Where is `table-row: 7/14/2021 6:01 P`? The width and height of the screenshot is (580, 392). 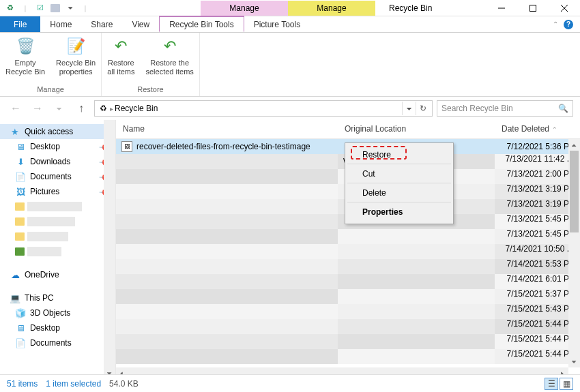 table-row: 7/14/2021 6:01 P is located at coordinates (348, 282).